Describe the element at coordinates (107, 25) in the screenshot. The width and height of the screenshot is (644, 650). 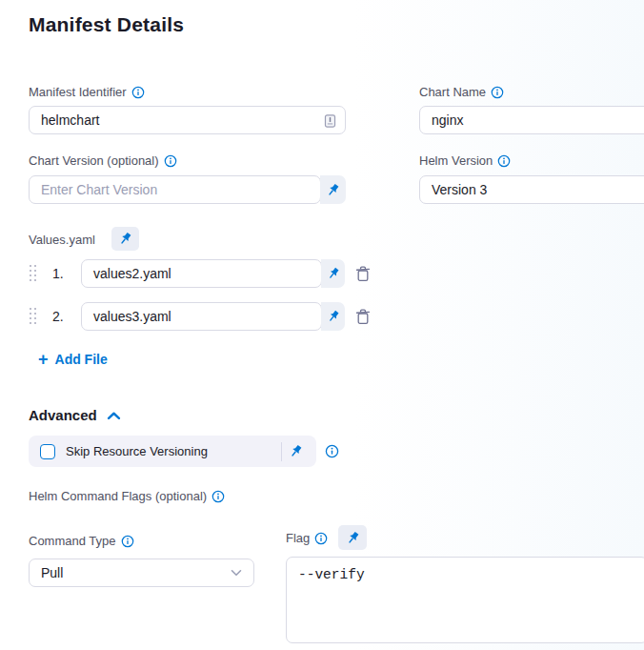
I see `page-title: Manifest Details` at that location.